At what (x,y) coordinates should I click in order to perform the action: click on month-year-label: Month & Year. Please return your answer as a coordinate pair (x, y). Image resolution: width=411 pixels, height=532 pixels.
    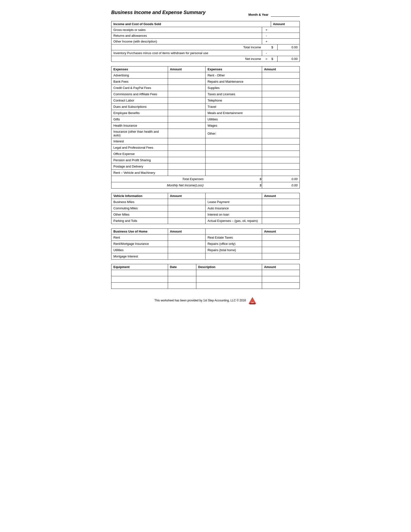
    Looking at the image, I should click on (259, 15).